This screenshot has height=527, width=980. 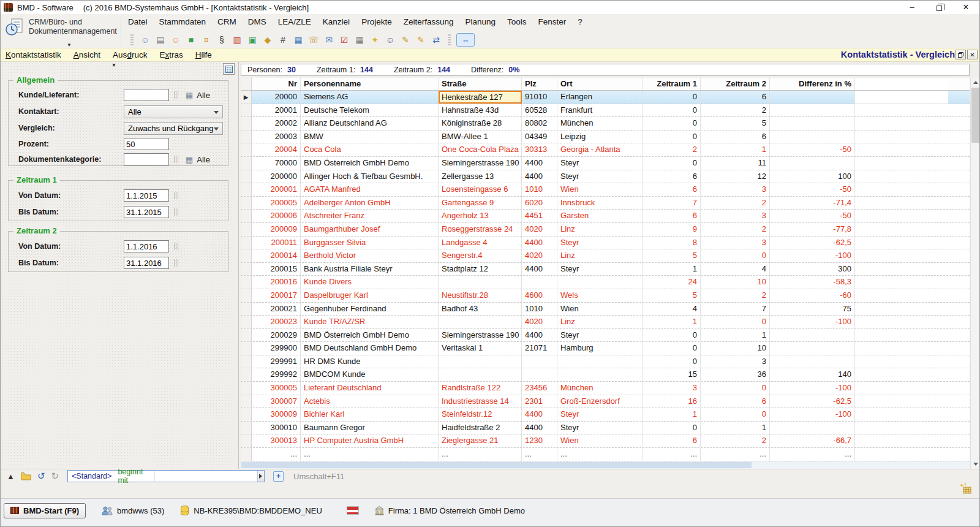 I want to click on cell-z1: 1, so click(x=671, y=322).